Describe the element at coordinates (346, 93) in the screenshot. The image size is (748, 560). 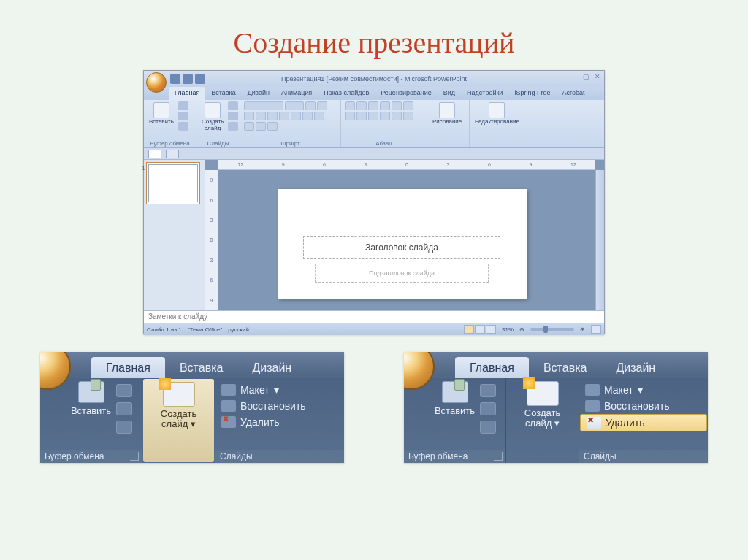
I see `tab-slideshow: Показ слайдов` at that location.